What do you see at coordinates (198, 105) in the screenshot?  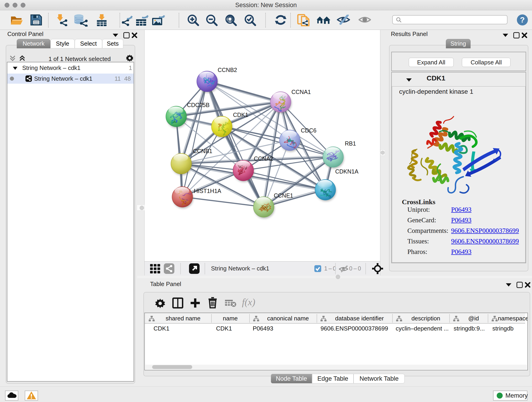 I see `svg-text: CDC25B` at bounding box center [198, 105].